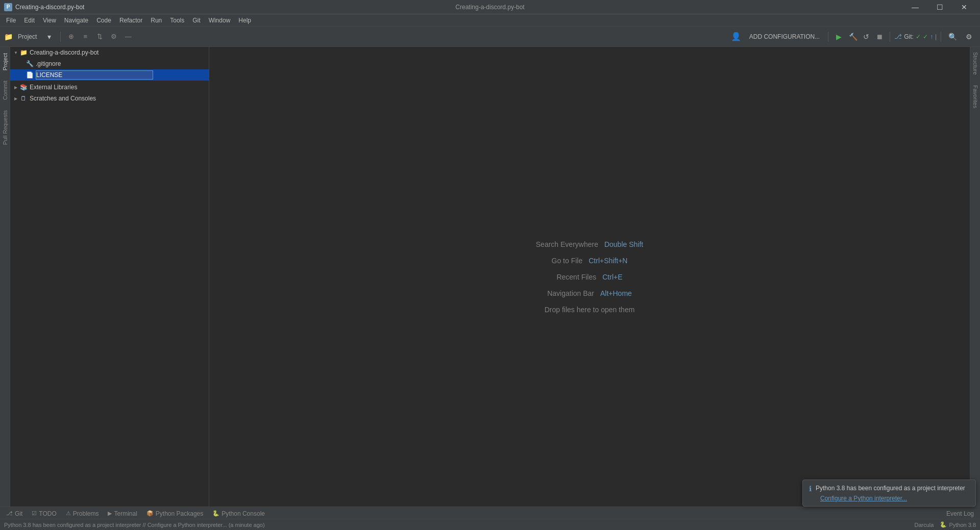 This screenshot has height=530, width=980. I want to click on event-log-tab: Event Log, so click(960, 513).